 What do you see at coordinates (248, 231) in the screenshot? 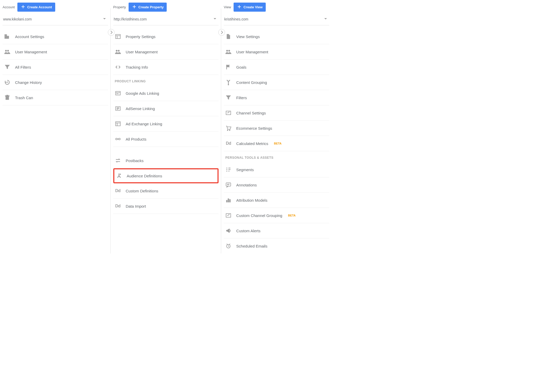
I see `menu-item-label: Custom Alerts` at bounding box center [248, 231].